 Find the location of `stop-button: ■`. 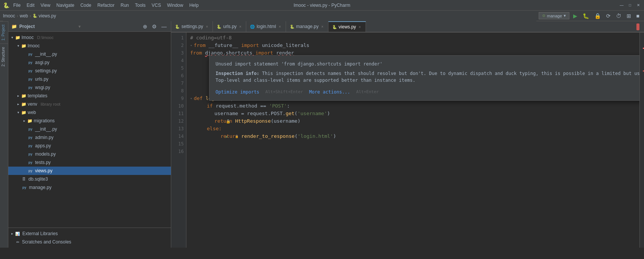

stop-button: ■ is located at coordinates (638, 16).